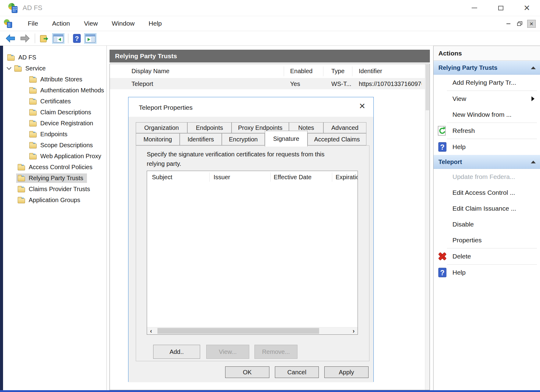 Image resolution: width=540 pixels, height=392 pixels. What do you see at coordinates (91, 23) in the screenshot?
I see `menu-view: View` at bounding box center [91, 23].